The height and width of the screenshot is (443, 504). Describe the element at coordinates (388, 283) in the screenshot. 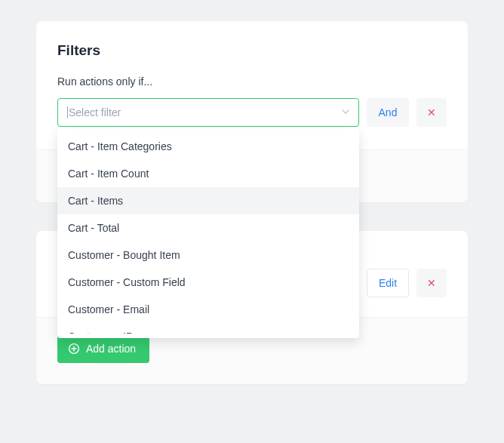

I see `edit-action-button: Edit` at that location.